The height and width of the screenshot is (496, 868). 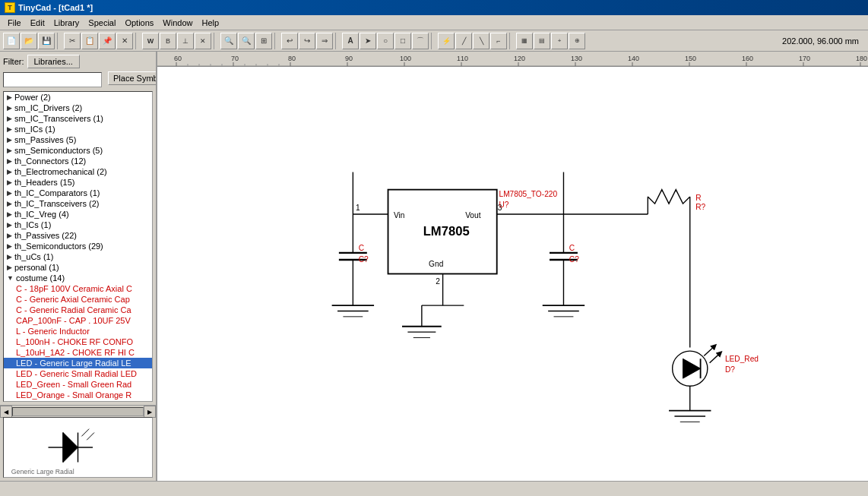 What do you see at coordinates (368, 41) in the screenshot?
I see `arrow-button: ➤` at bounding box center [368, 41].